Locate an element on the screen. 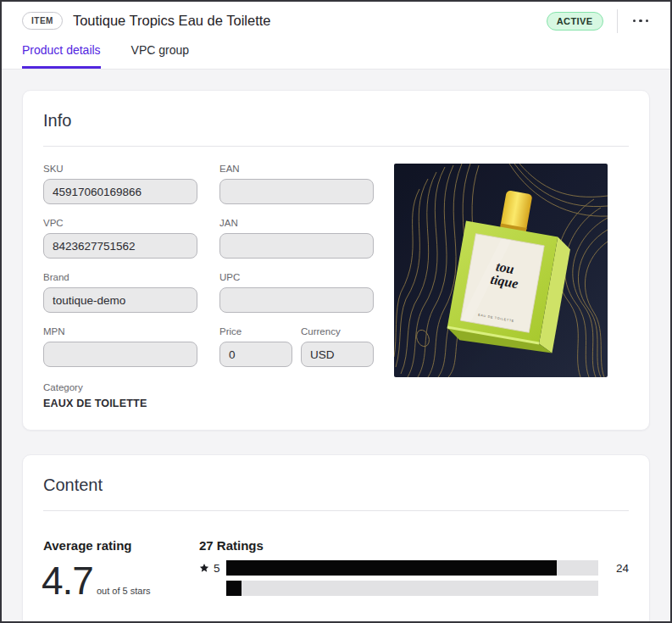 This screenshot has height=623, width=672. overflow-menu-icon is located at coordinates (641, 21).